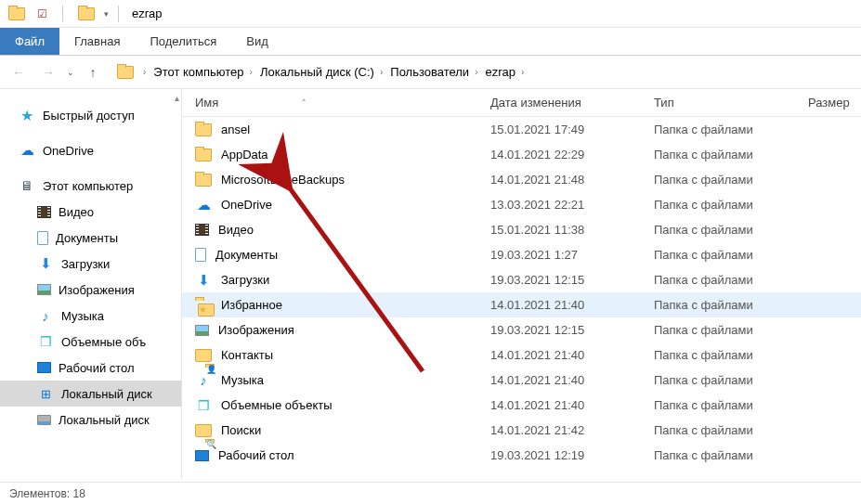 The image size is (861, 504). Describe the element at coordinates (202, 330) in the screenshot. I see `image-icon` at that location.